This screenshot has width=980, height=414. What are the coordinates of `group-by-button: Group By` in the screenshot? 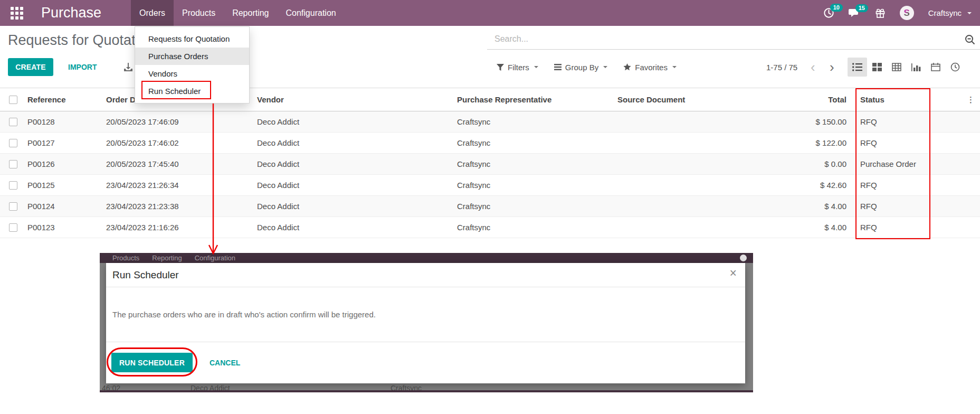 It's located at (581, 68).